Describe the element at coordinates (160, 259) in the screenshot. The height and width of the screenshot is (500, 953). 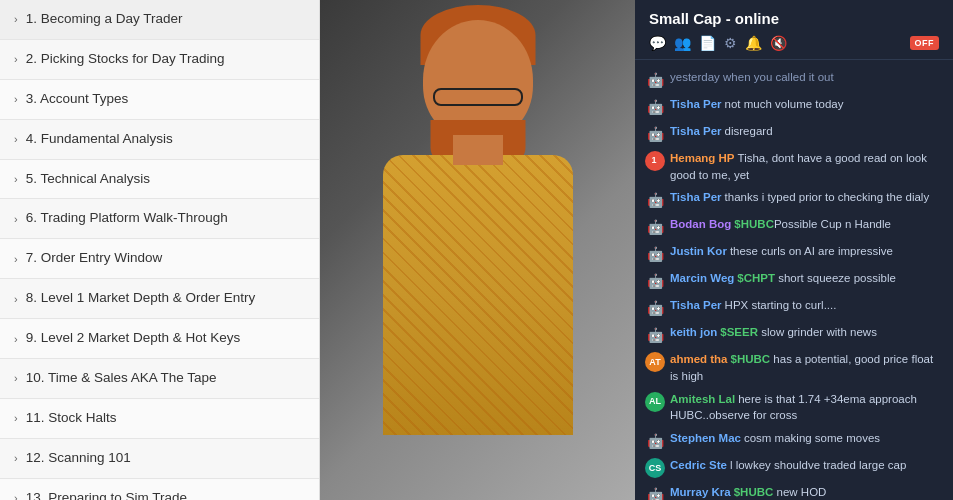
I see `course-item: ›7. Order Entry Window` at that location.